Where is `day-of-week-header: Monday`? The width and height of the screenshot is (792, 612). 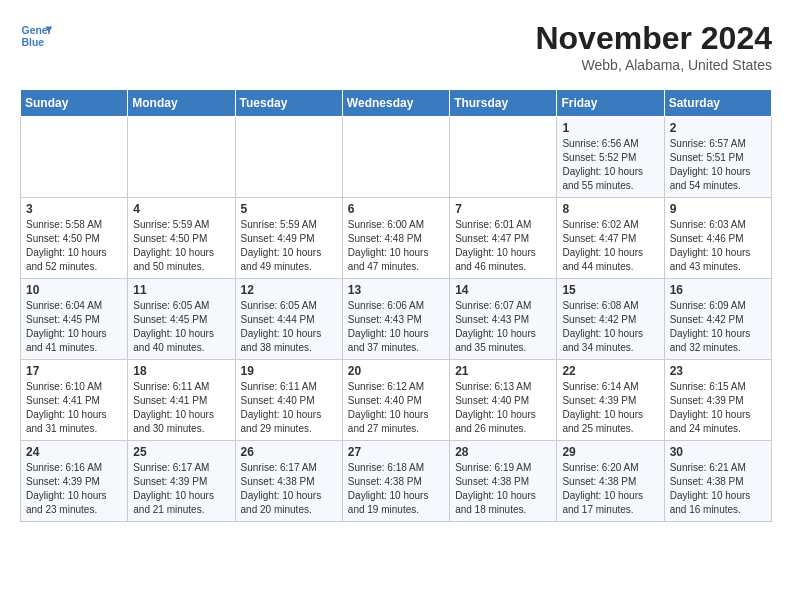
day-of-week-header: Monday is located at coordinates (182, 104).